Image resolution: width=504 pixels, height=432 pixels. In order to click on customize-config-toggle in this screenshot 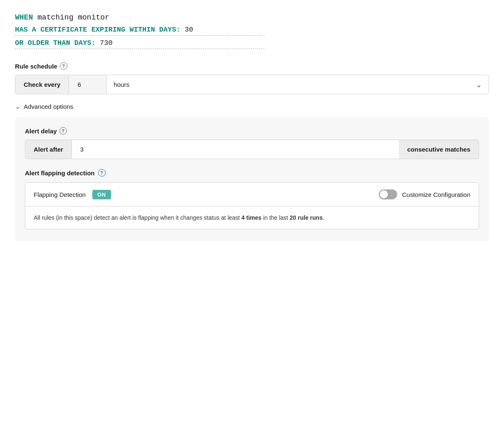, I will do `click(388, 194)`.